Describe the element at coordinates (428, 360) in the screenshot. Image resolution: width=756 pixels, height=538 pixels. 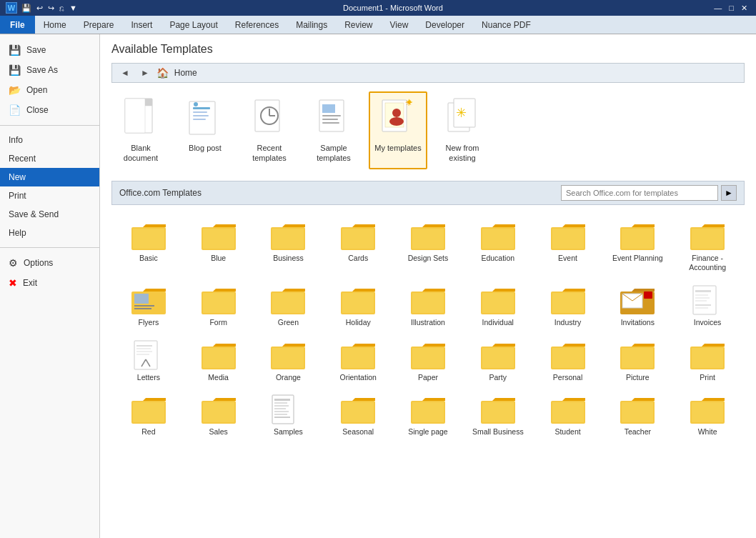
I see `folder-paper: Paper` at that location.